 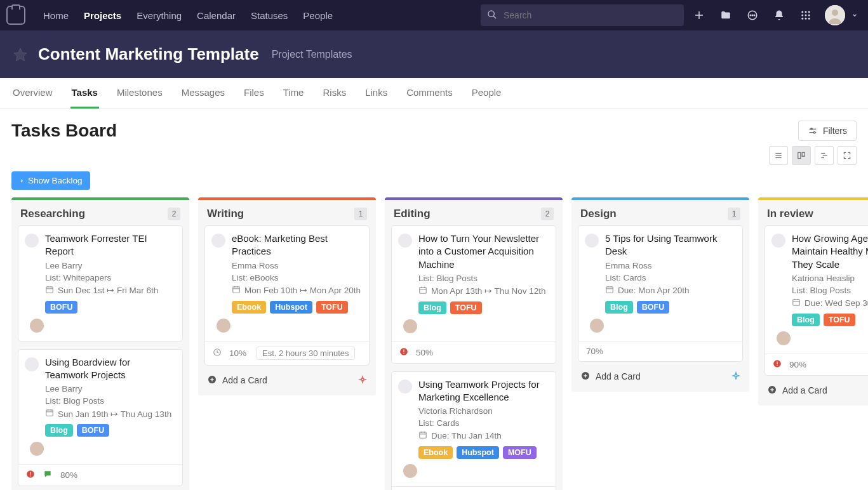 I want to click on task-assignee: Katriona Heaslip, so click(x=830, y=278).